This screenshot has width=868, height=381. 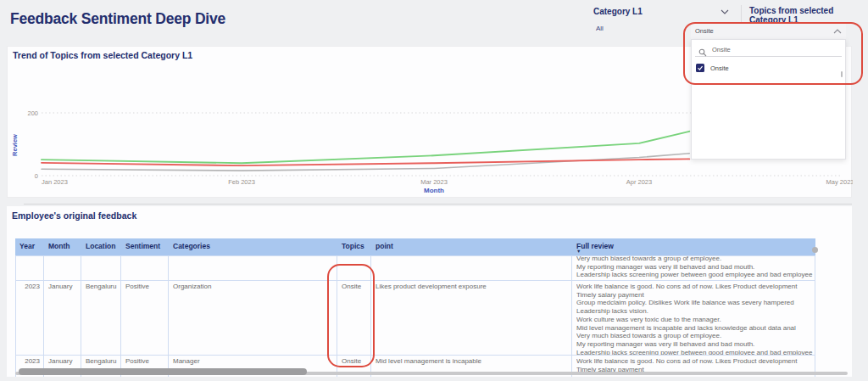 What do you see at coordinates (725, 12) in the screenshot?
I see `chevron-down-icon` at bounding box center [725, 12].